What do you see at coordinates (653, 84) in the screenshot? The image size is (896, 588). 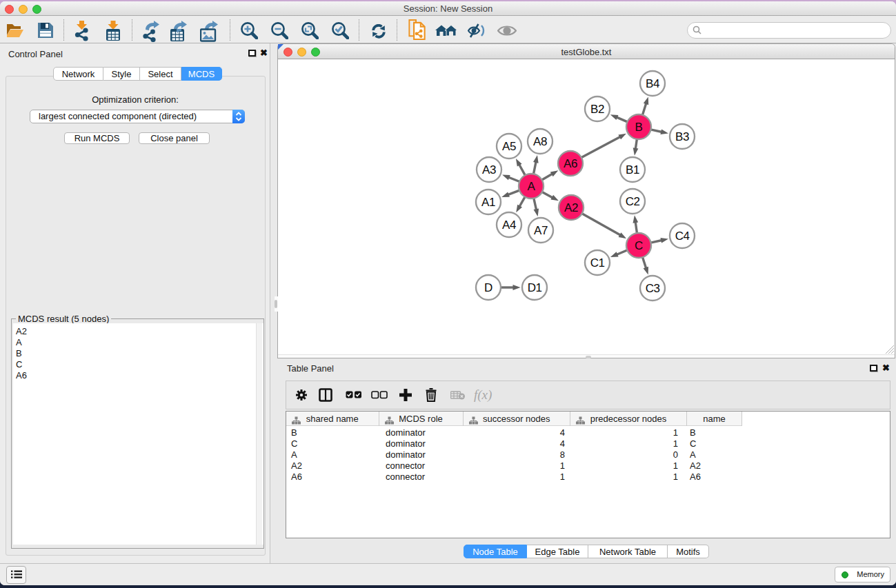 I see `svg-text: B4` at bounding box center [653, 84].